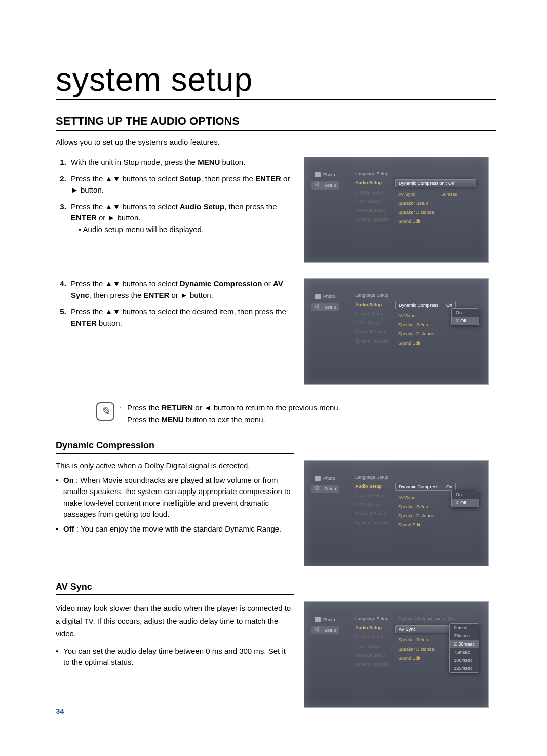 This screenshot has width=547, height=756. What do you see at coordinates (464, 648) in the screenshot?
I see `dropdown-avsync: 0msec 25msec 50msec 75msec 100msec 125ms…` at bounding box center [464, 648].